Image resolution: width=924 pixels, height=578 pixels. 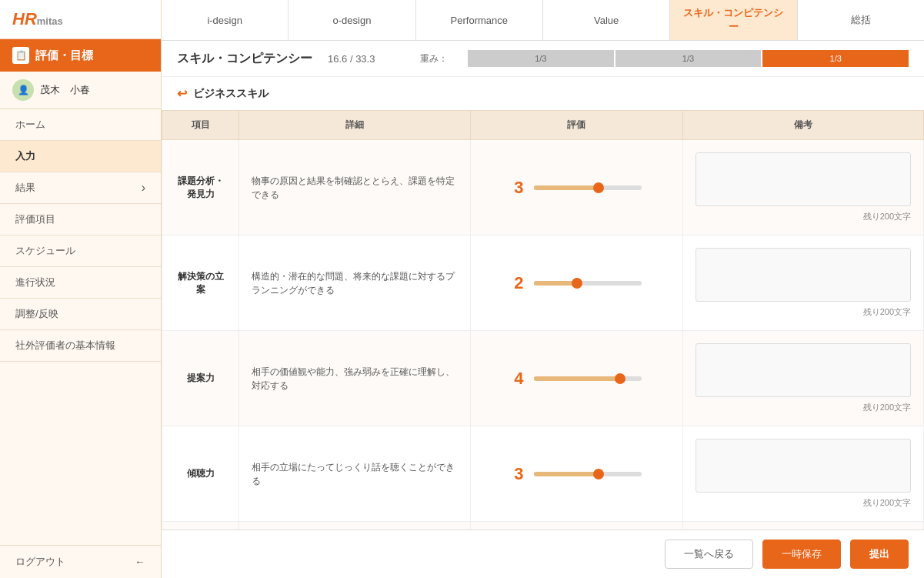 I want to click on sidebar-item-adjust: 調整/反映, so click(x=80, y=314).